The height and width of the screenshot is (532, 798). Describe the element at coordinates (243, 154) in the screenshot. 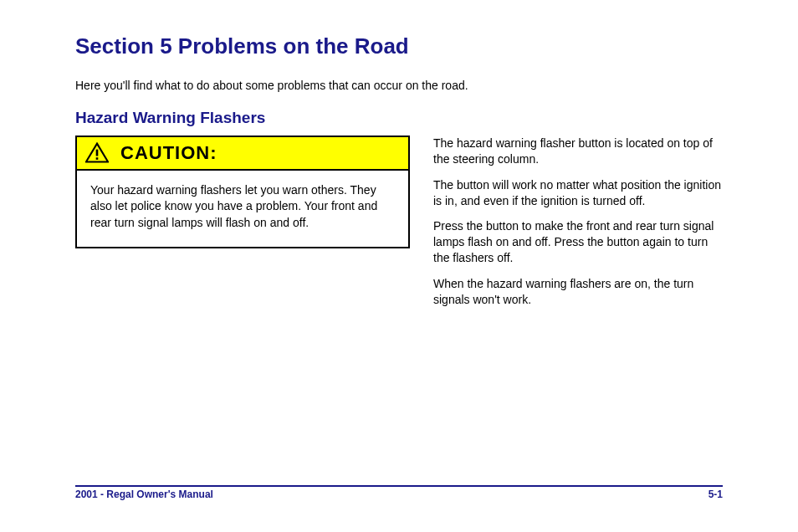

I see `caution-header: CAUTION:` at that location.